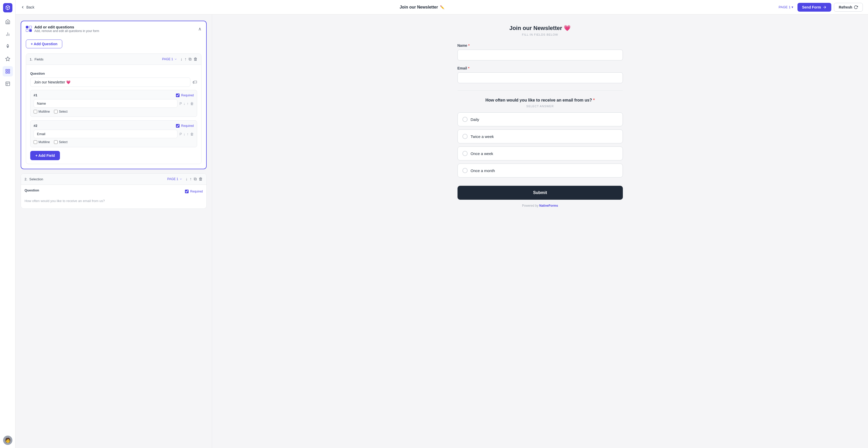 This screenshot has width=868, height=448. Describe the element at coordinates (540, 106) in the screenshot. I see `preview-select-answer-label: SELECT ANSWER` at that location.